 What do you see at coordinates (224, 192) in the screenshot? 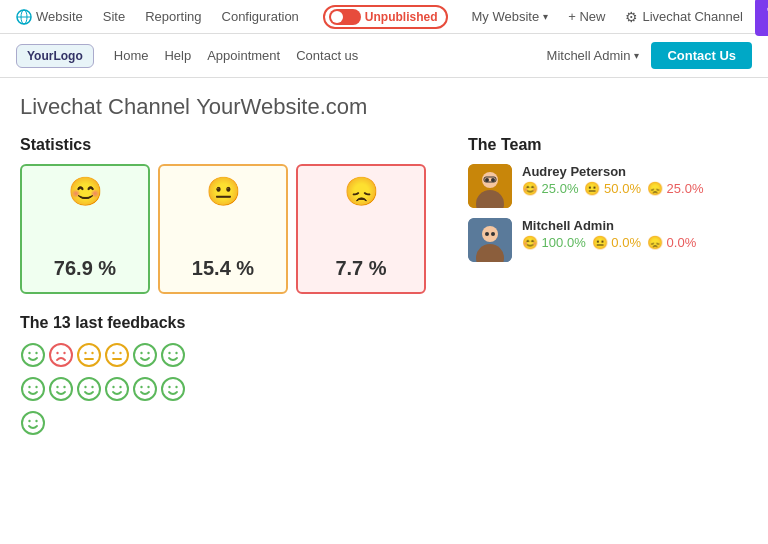
I see `smiley-neutral-icon: 😐` at bounding box center [224, 192].